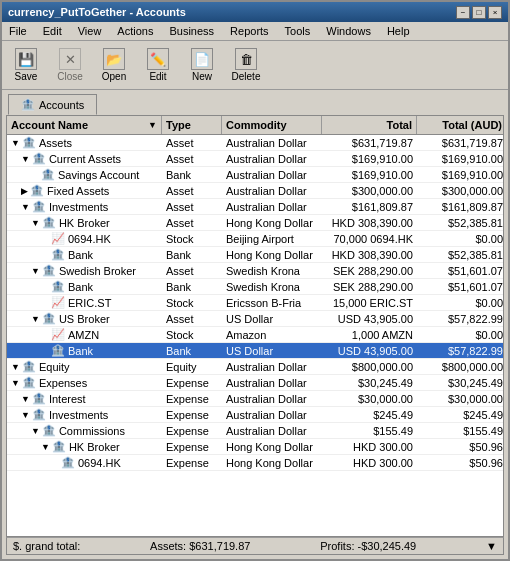 Image resolution: width=510 pixels, height=561 pixels. Describe the element at coordinates (255, 367) in the screenshot. I see `table-row: ▼🏦EquityEquityAustralian Dollar$800,000.…` at that location.